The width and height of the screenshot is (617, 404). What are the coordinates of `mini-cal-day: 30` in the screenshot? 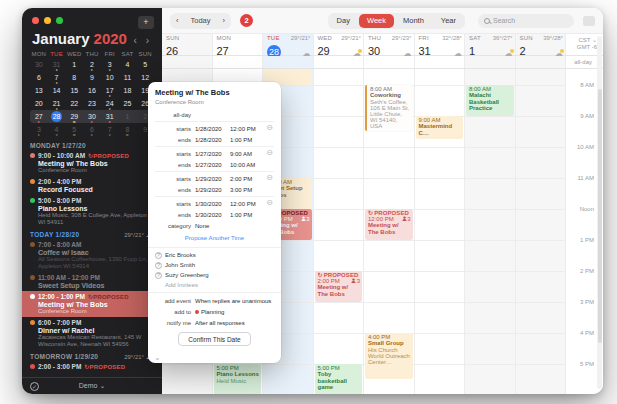 It's located at (39, 64).